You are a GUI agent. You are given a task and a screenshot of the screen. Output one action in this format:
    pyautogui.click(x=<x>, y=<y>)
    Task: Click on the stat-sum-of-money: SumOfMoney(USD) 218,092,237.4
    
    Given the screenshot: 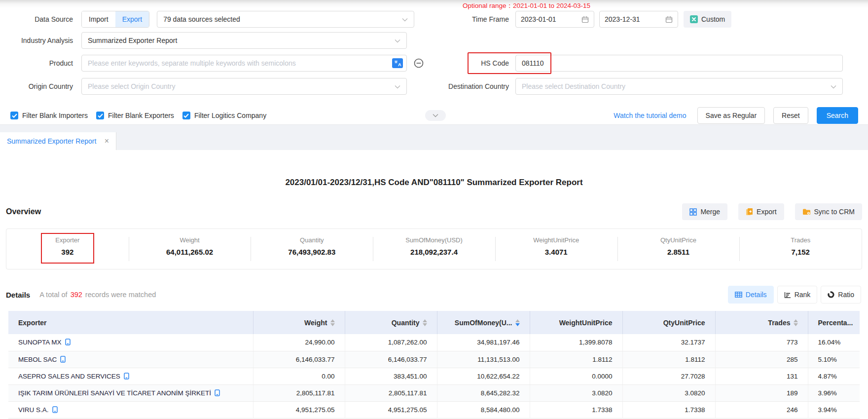 What is the action you would take?
    pyautogui.click(x=434, y=249)
    